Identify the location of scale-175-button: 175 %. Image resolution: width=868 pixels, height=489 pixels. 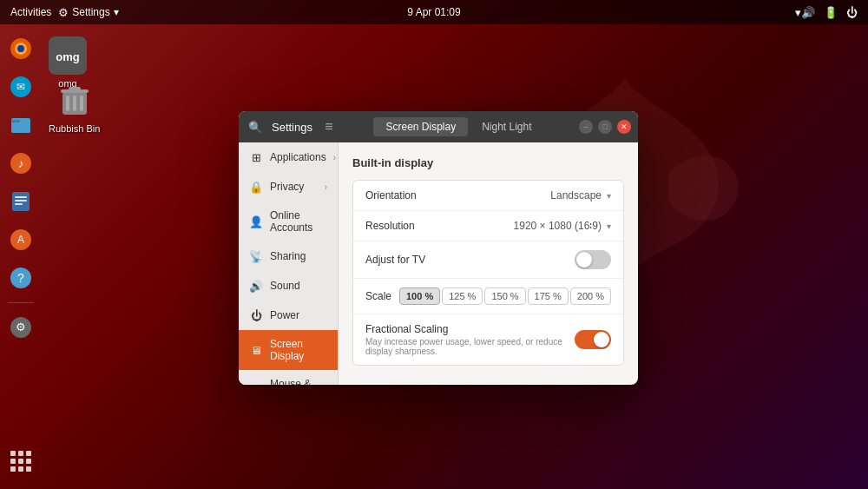
(549, 296).